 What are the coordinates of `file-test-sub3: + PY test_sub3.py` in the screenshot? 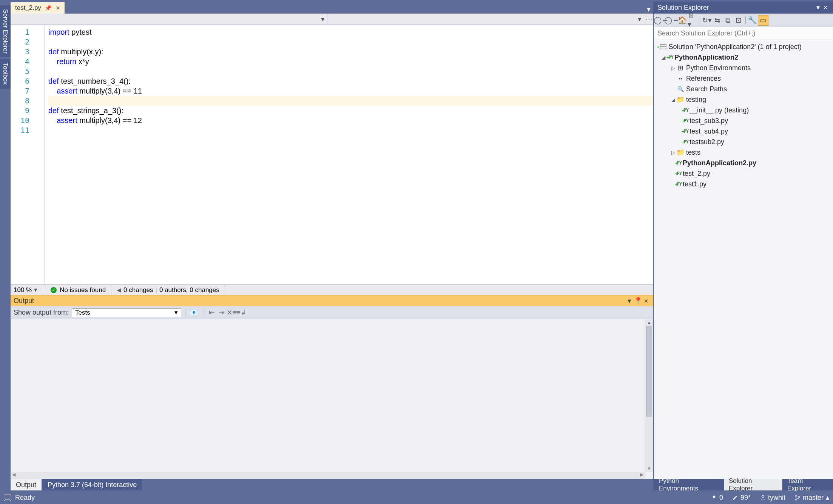 It's located at (743, 121).